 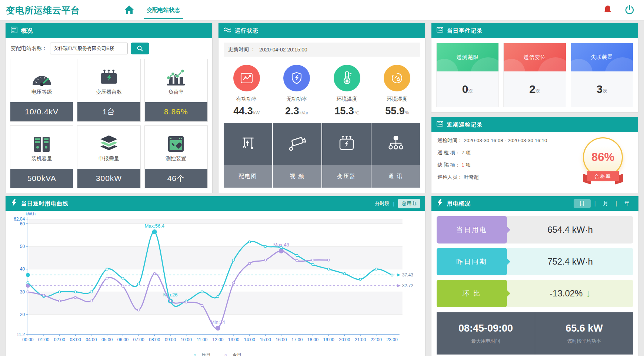 I want to click on app-title: 变电所运维云平台, so click(x=43, y=10).